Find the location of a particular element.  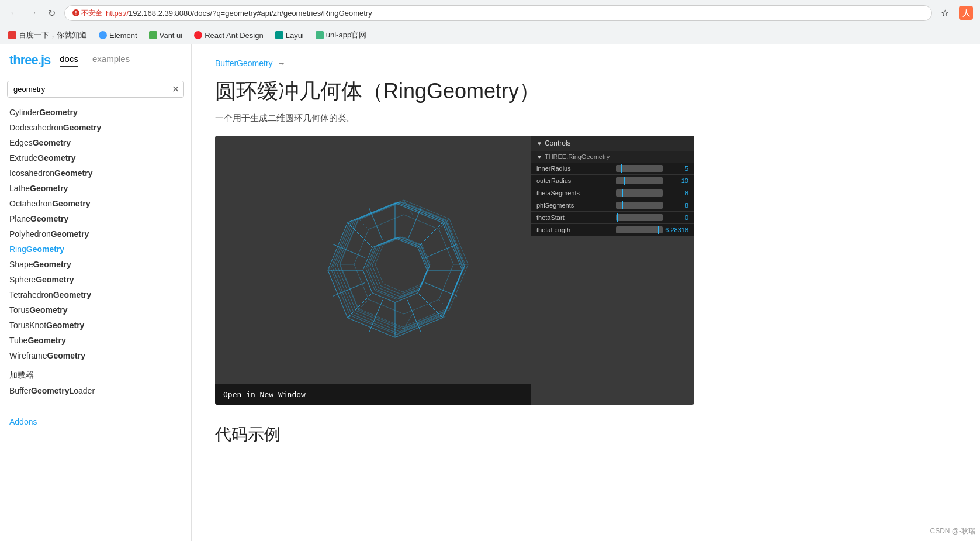

sidebar-item-buffergeometryloader: BufferGeometryLoader is located at coordinates (96, 391).